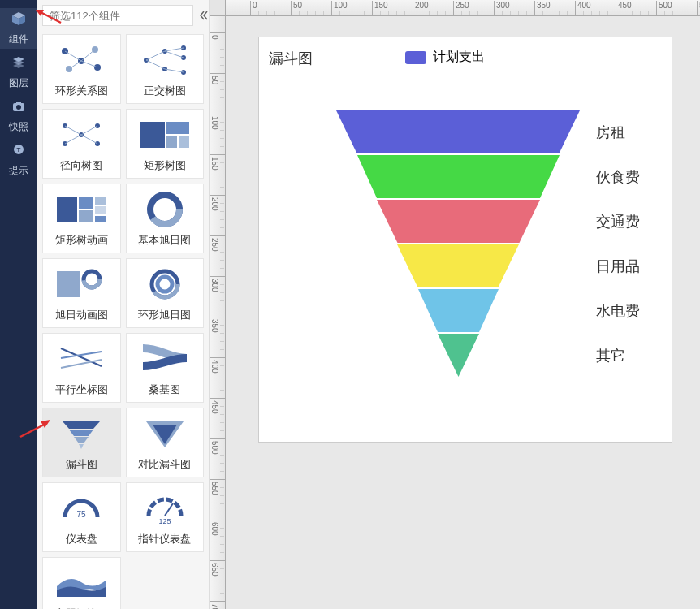  Describe the element at coordinates (618, 266) in the screenshot. I see `funnel-label: 日用品` at that location.